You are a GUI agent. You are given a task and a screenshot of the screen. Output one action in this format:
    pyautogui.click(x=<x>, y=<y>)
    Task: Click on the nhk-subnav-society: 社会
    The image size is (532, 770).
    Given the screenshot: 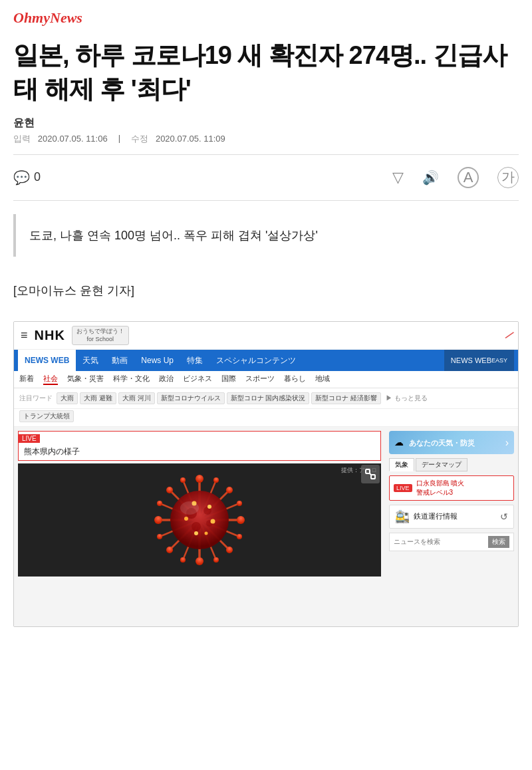 What is the action you would take?
    pyautogui.click(x=51, y=379)
    